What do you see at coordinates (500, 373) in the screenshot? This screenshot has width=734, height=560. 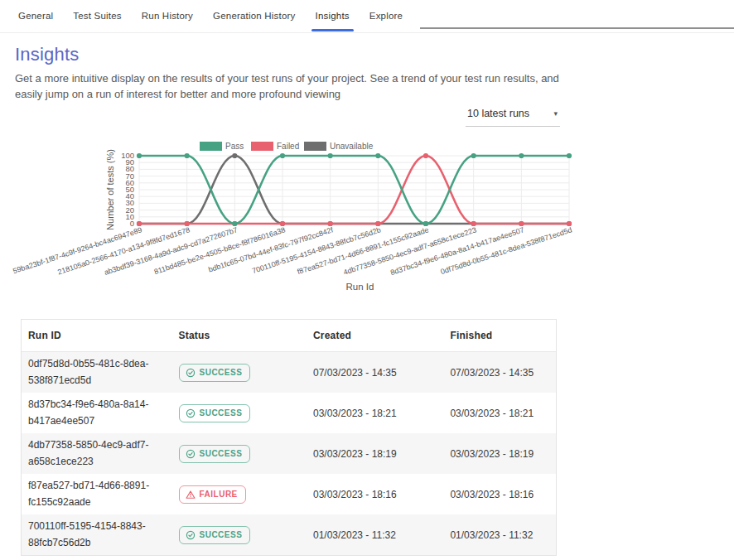 I see `finished-cell: 07/03/2023 - 14:35` at bounding box center [500, 373].